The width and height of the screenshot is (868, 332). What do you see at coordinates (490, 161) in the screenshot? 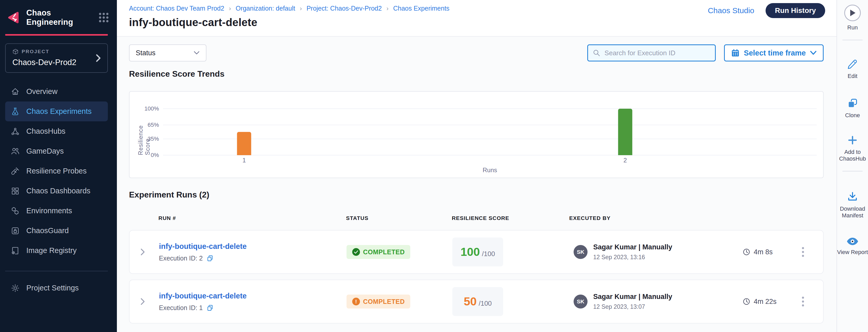
I see `chart-xticks: 12` at bounding box center [490, 161].